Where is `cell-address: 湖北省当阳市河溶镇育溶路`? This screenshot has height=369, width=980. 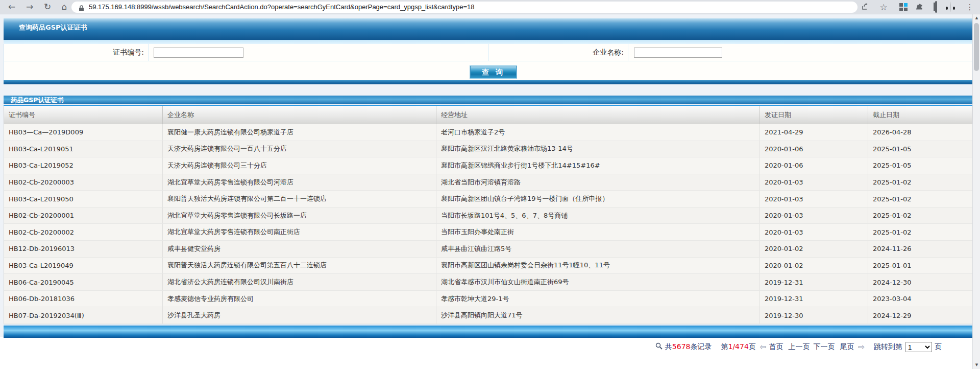 cell-address: 湖北省当阳市河溶镇育溶路 is located at coordinates (598, 182).